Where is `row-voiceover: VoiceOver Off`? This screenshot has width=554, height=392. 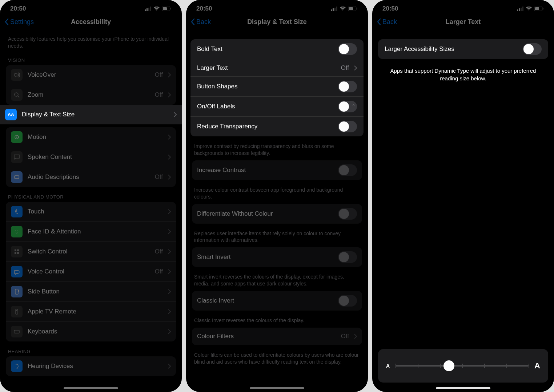 row-voiceover: VoiceOver Off is located at coordinates (91, 75).